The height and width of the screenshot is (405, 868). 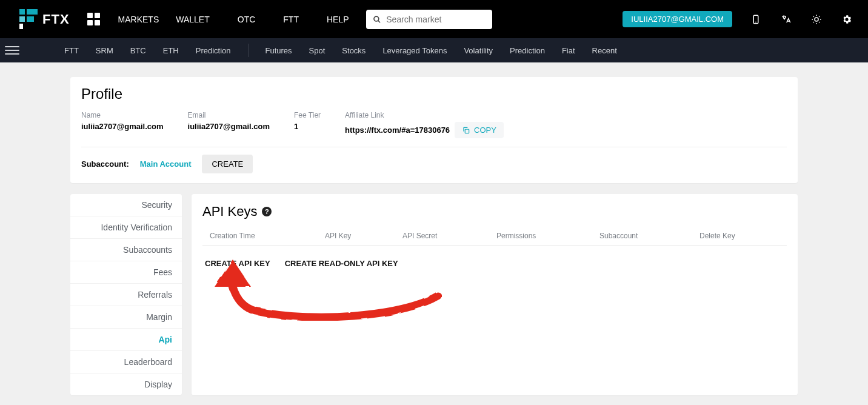 What do you see at coordinates (436, 19) in the screenshot?
I see `search-input` at bounding box center [436, 19].